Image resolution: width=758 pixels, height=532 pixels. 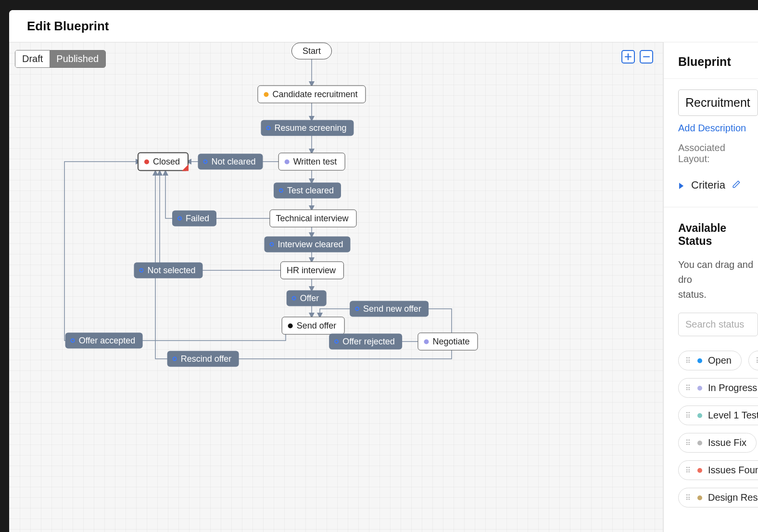 I want to click on node-resume: Resume screening, so click(x=307, y=128).